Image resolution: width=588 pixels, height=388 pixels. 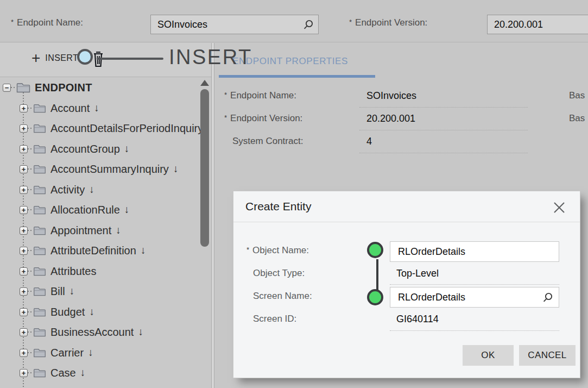 What do you see at coordinates (67, 312) in the screenshot?
I see `tree-item-label: Budget` at bounding box center [67, 312].